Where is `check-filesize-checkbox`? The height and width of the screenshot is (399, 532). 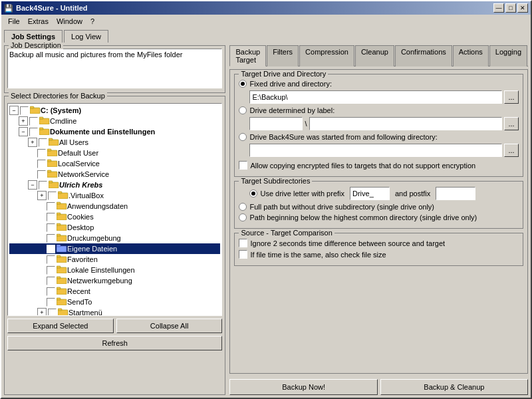 check-filesize-checkbox is located at coordinates (243, 254).